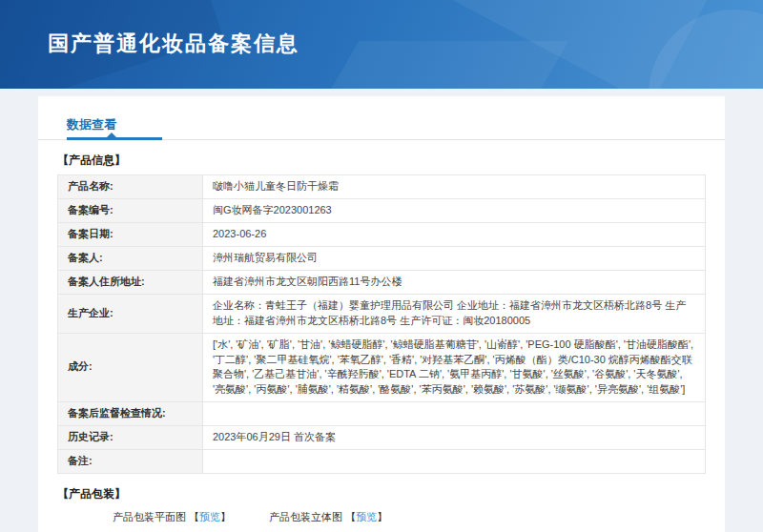 The height and width of the screenshot is (532, 763). What do you see at coordinates (420, 65) in the screenshot?
I see `header-decoration` at bounding box center [420, 65].